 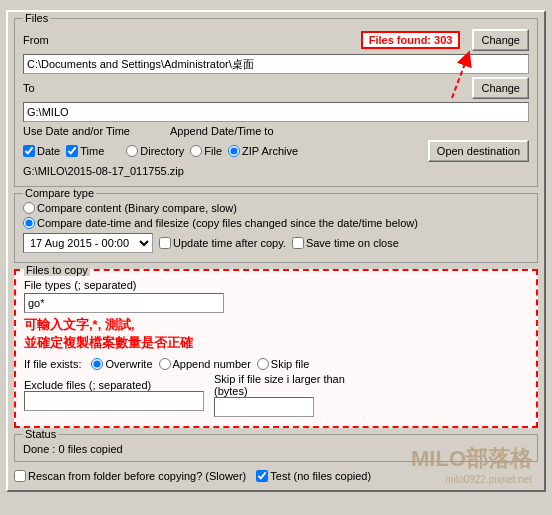 What do you see at coordinates (205, 364) in the screenshot?
I see `append-number-radio-label: Append number` at bounding box center [205, 364].